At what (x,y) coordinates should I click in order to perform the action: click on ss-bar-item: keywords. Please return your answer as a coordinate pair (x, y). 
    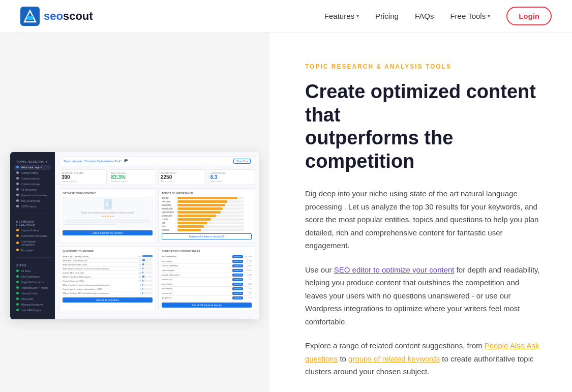
    Looking at the image, I should click on (206, 205).